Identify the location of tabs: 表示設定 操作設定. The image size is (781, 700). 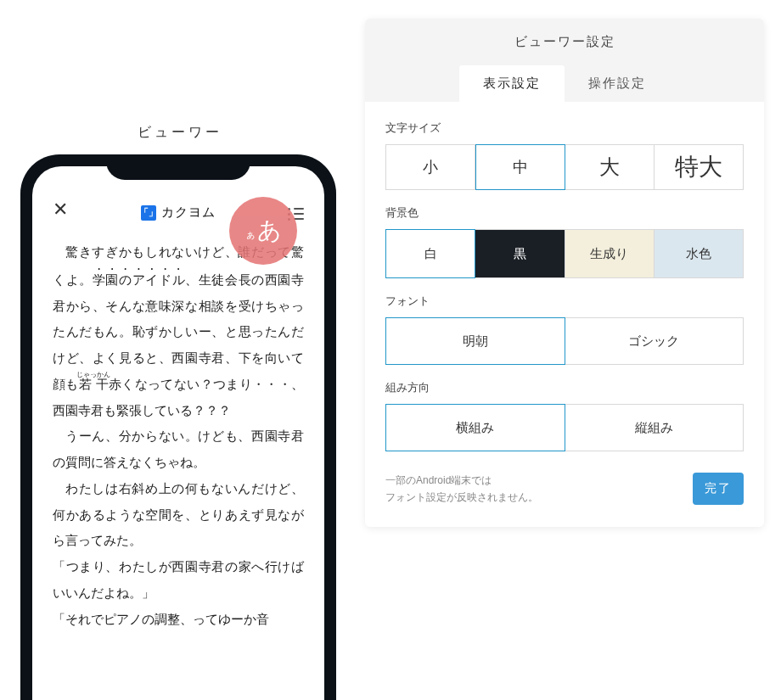
(565, 83).